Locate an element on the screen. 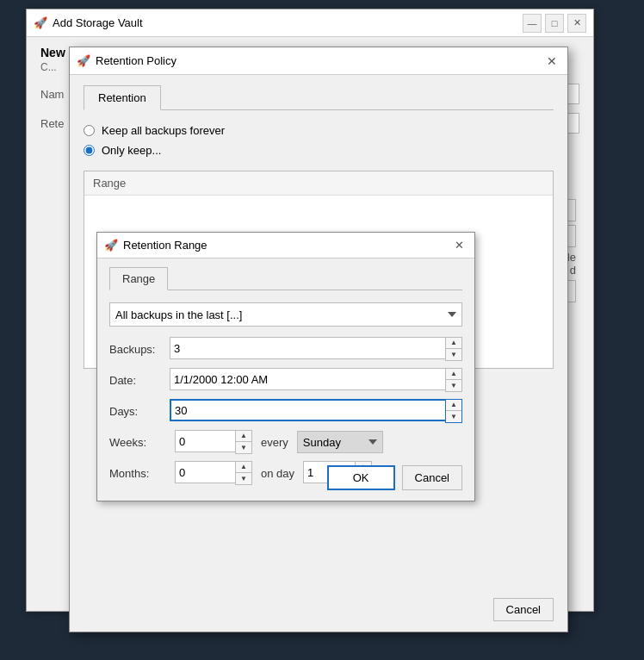 This screenshot has width=644, height=660. date-down-button: ▼ is located at coordinates (454, 386).